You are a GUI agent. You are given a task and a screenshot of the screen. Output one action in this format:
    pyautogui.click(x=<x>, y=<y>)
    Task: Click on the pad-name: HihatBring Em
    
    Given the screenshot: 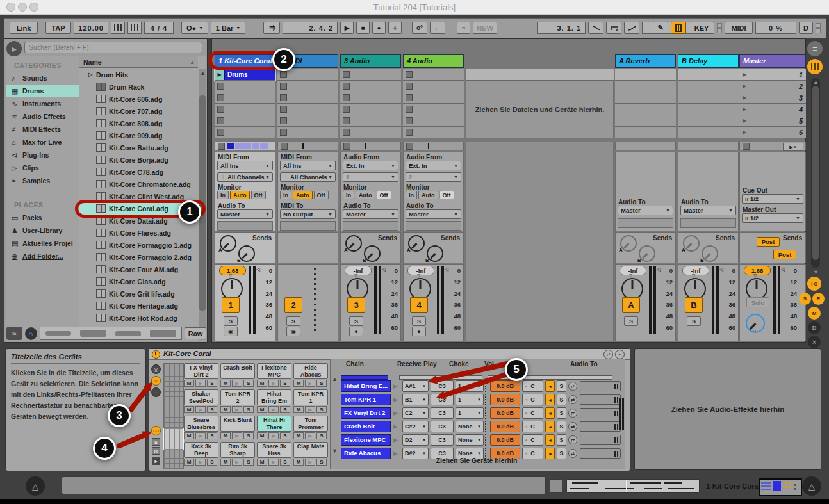 What is the action you would take?
    pyautogui.click(x=274, y=397)
    